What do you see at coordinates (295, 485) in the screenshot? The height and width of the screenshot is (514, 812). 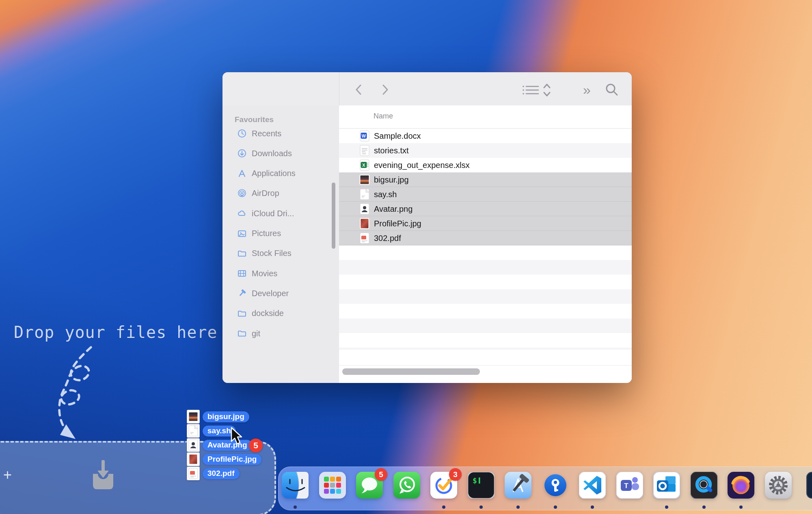 I see `dock-item-finder` at bounding box center [295, 485].